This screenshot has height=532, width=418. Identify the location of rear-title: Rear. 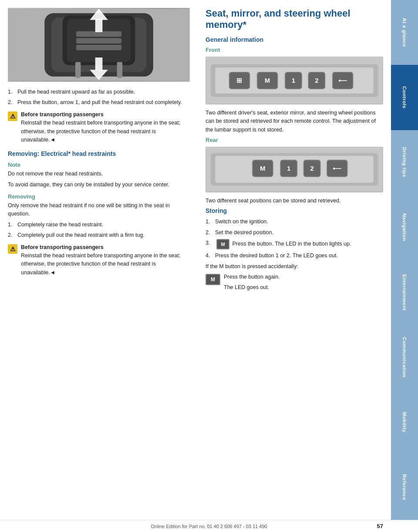
(294, 140).